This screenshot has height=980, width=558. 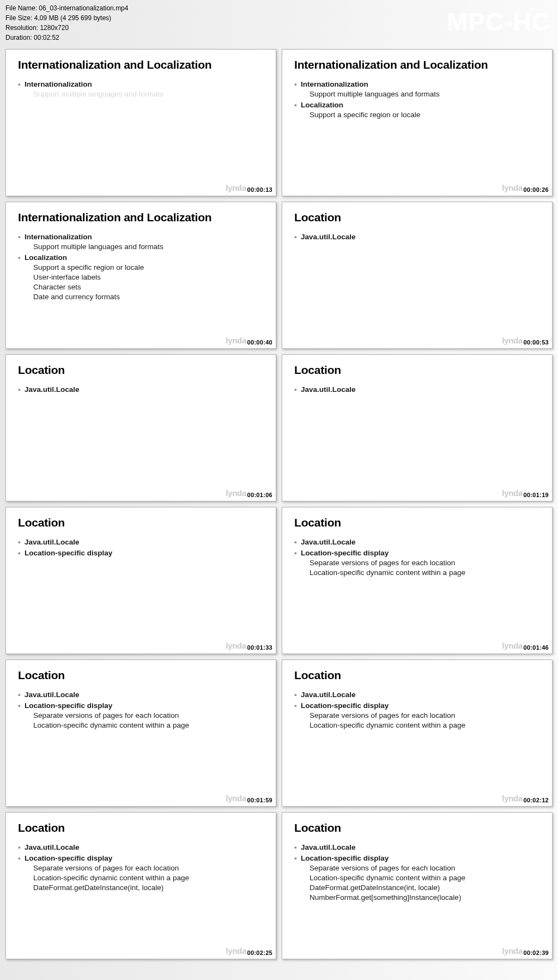 I want to click on file-info-header: MPC-HC File Name: 06_03-internationaliza…, so click(x=279, y=23).